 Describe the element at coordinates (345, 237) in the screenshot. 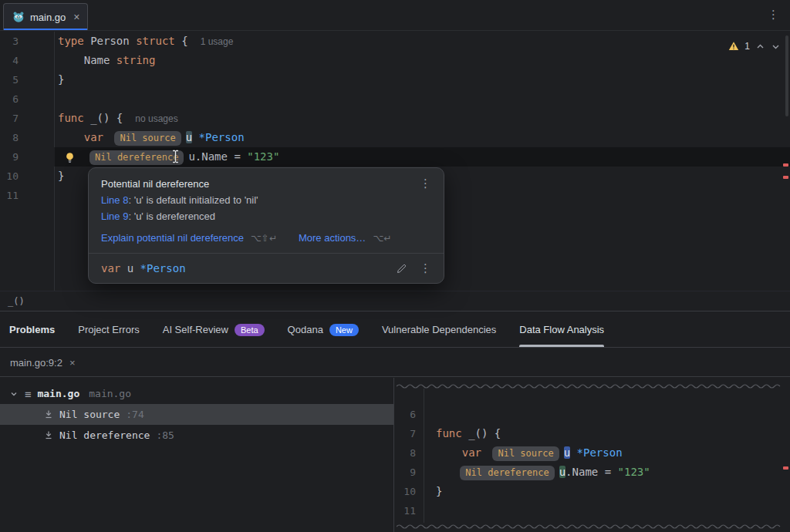

I see `more-actions: More actions…⌥↵` at that location.